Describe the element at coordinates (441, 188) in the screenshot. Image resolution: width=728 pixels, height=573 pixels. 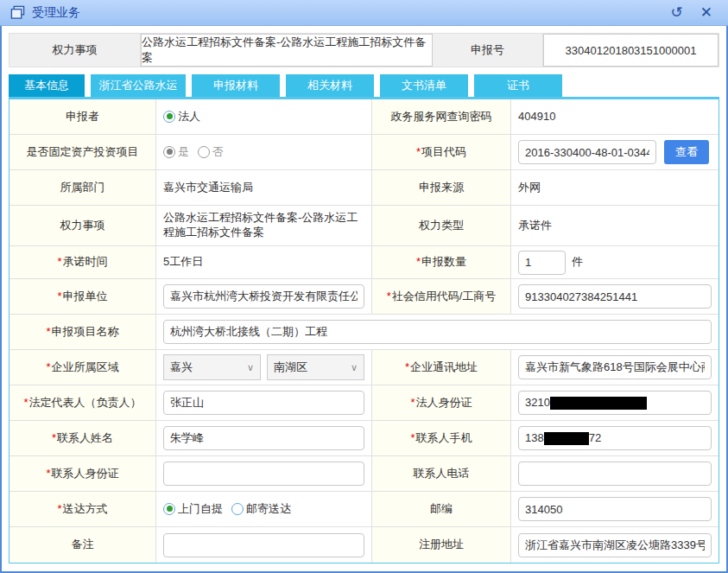
I see `source-label: 申报来源` at that location.